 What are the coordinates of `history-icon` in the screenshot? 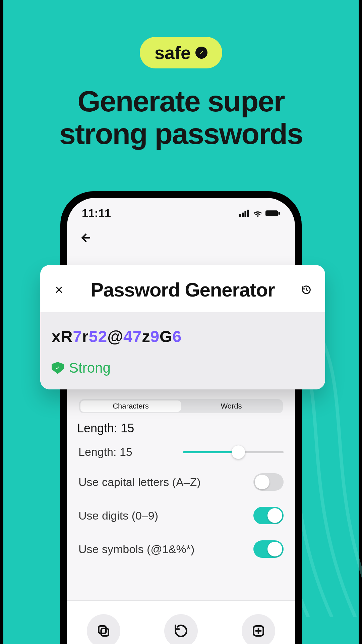 It's located at (306, 290).